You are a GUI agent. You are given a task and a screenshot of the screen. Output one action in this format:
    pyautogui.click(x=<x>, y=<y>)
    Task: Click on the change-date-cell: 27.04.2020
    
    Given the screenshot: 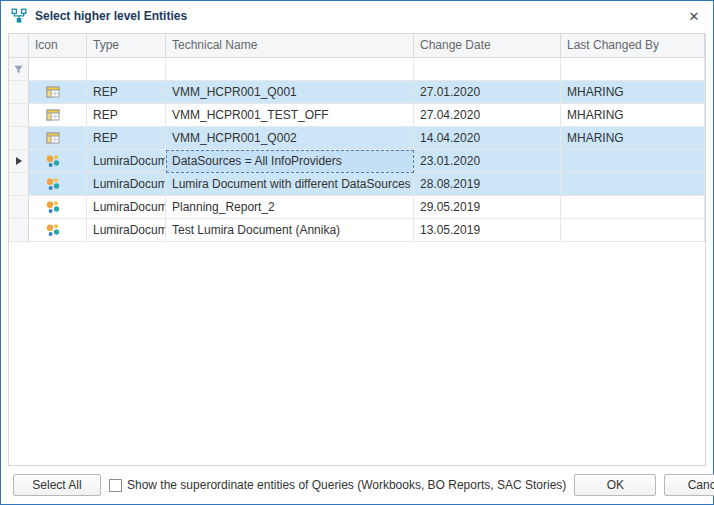 What is the action you would take?
    pyautogui.click(x=488, y=116)
    